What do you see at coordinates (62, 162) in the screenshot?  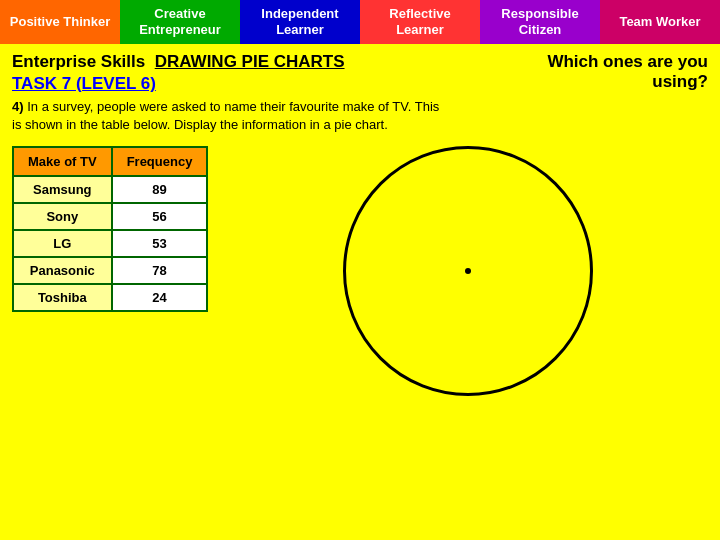 I see `col-header-brand: Make of TV` at bounding box center [62, 162].